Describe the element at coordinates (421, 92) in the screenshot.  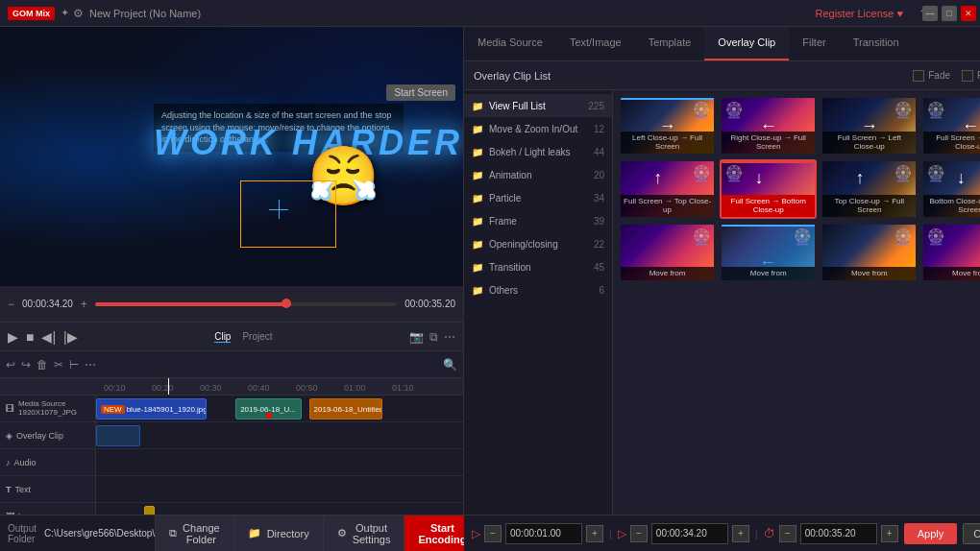
I see `start-screen-button: Start Screen` at that location.